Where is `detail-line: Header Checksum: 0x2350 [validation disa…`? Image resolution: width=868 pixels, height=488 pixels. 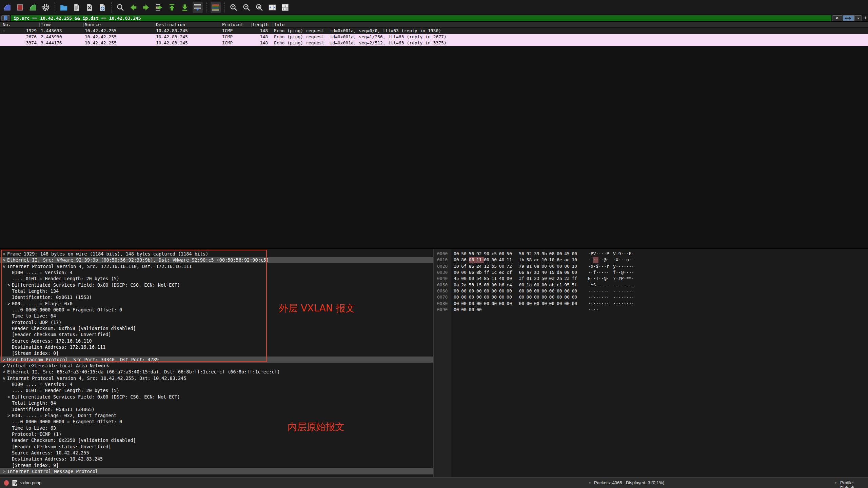
detail-line: Header Checksum: 0x2350 [validation disa… is located at coordinates (216, 440).